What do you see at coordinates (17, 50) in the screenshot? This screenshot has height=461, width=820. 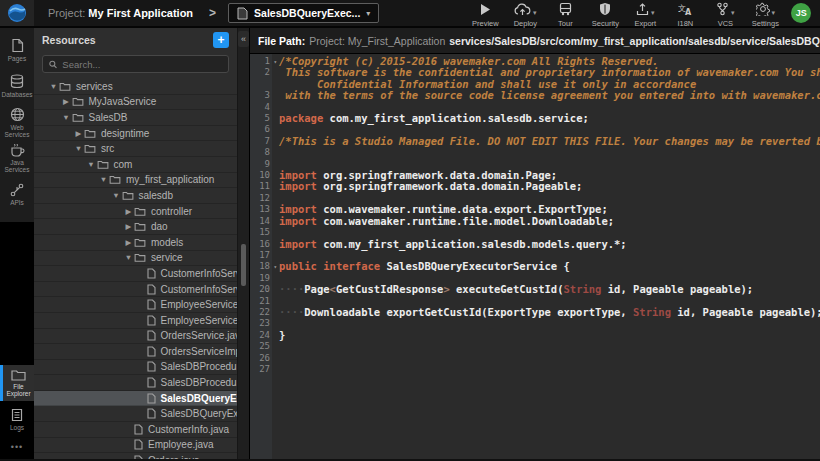 I see `rail-item-pages: Pages` at bounding box center [17, 50].